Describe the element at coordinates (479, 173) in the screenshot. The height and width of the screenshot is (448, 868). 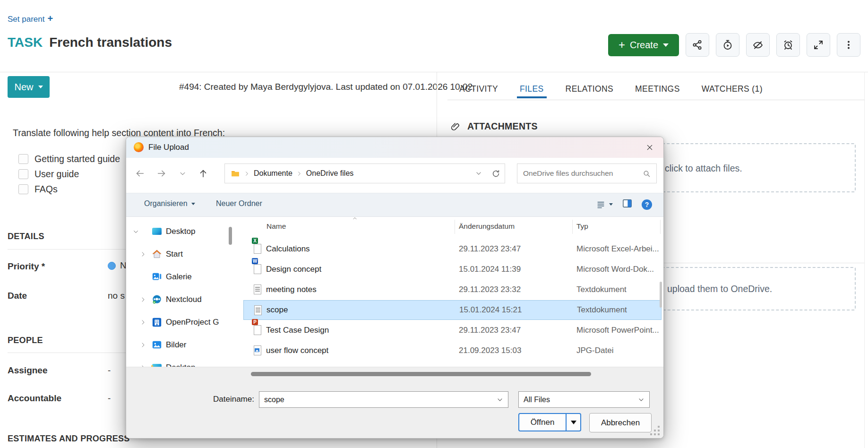
I see `address-dropdown-button` at that location.